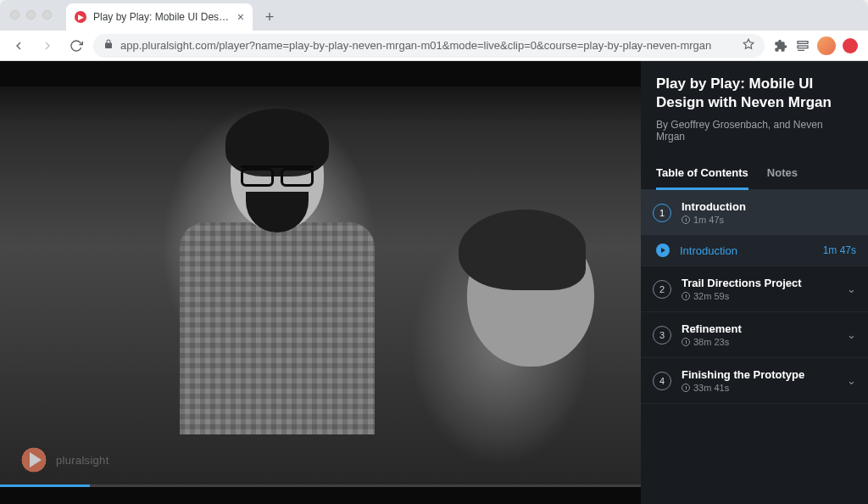  Describe the element at coordinates (47, 15) in the screenshot. I see `window-maximize` at that location.